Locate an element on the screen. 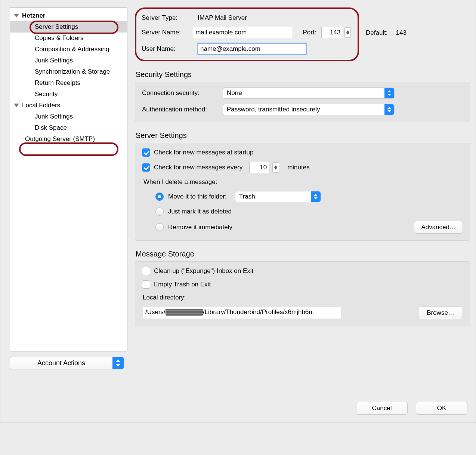 The height and width of the screenshot is (455, 476). connection-security-select: None is located at coordinates (309, 93).